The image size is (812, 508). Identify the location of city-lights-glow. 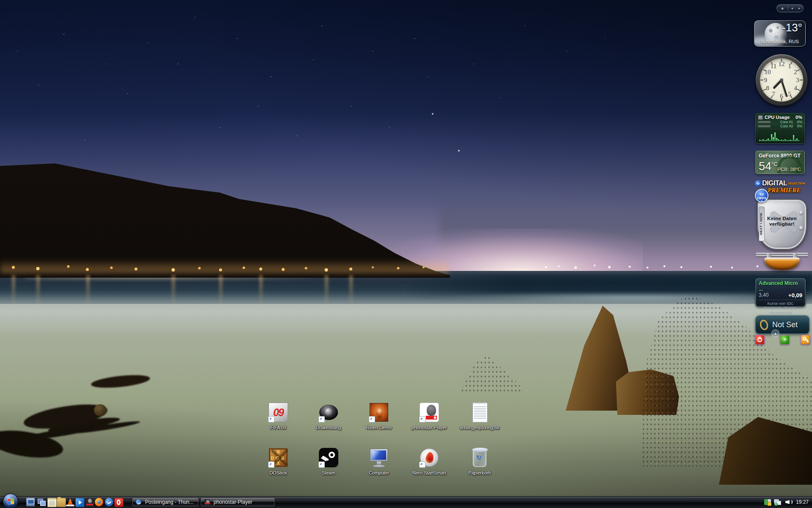
(224, 266).